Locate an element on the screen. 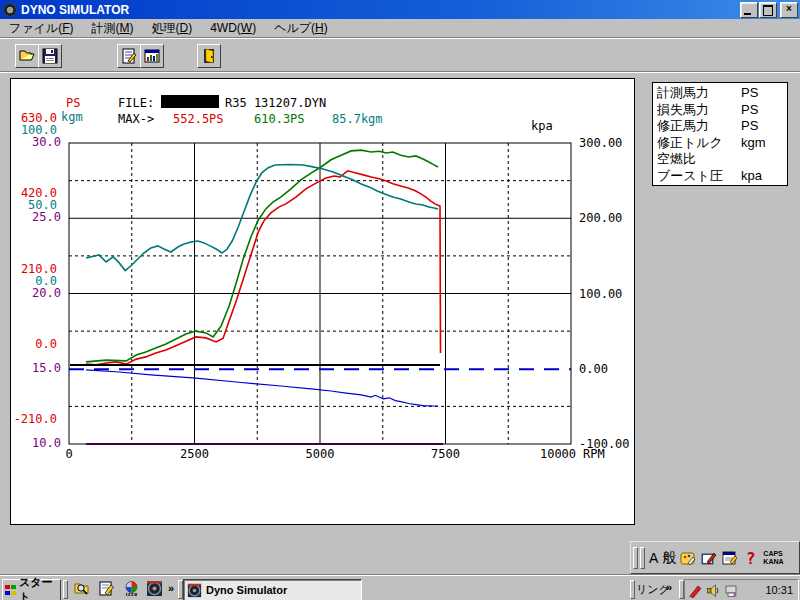  legend-series-name: 空燃比 is located at coordinates (699, 160).